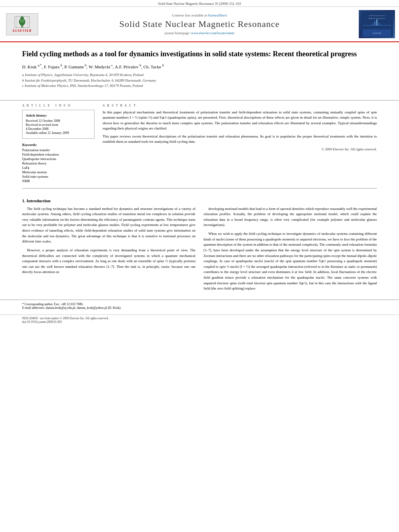 The height and width of the screenshot is (532, 399). I want to click on revised-label: Received in revised form, so click(58, 125).